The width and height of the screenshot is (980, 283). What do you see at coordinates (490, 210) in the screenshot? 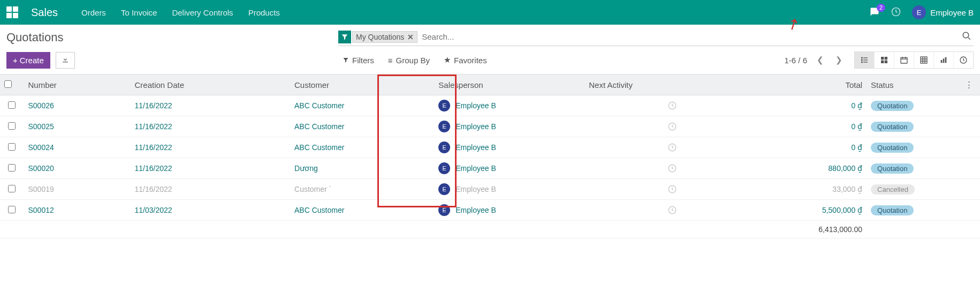
I see `table-row: S00012 11/03/2022 ABC Customer EEmployee…` at bounding box center [490, 210].